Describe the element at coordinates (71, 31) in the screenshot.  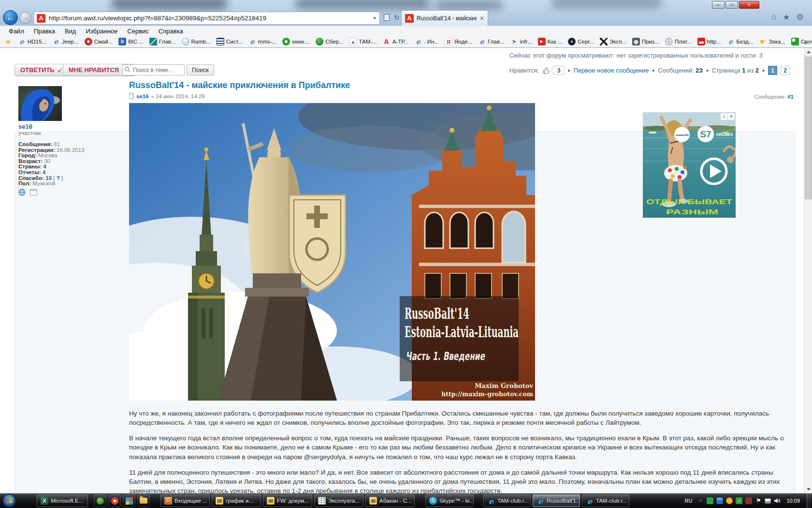
I see `menu-view: Вид` at that location.